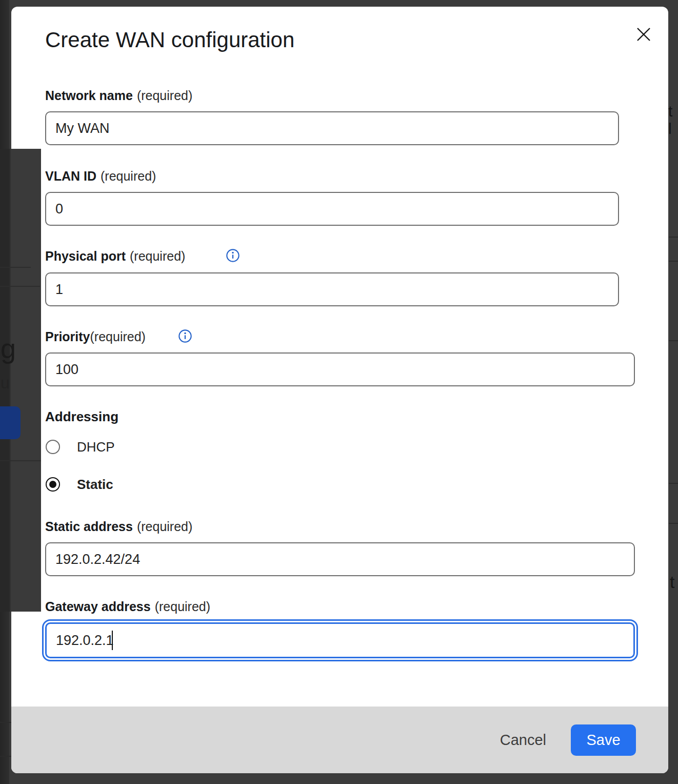  I want to click on network-name-input, so click(332, 128).